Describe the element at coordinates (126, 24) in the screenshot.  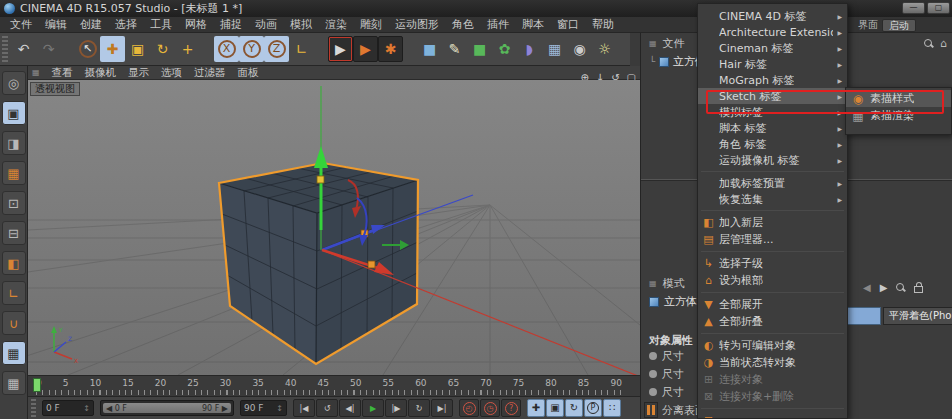
I see `menu-item: 选择` at that location.